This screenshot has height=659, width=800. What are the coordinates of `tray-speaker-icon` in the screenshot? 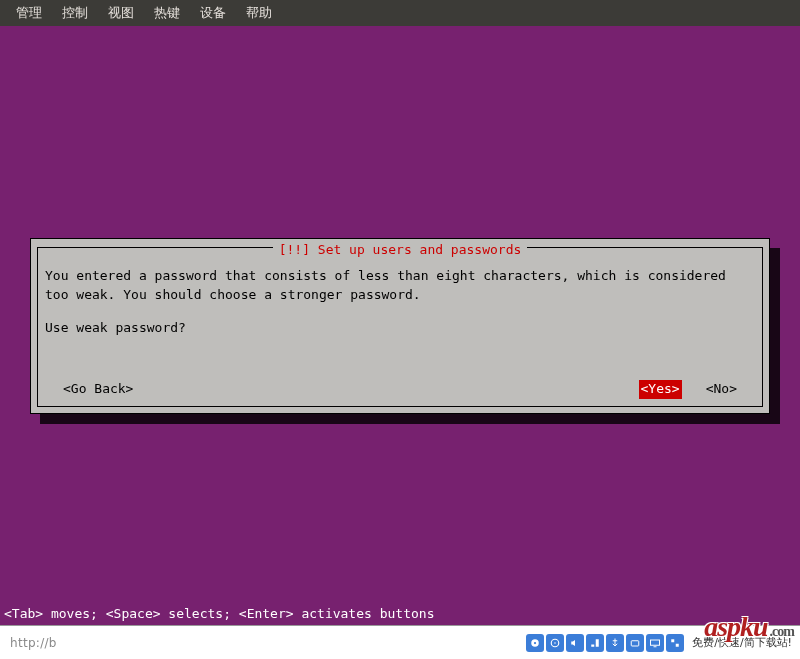 It's located at (575, 643).